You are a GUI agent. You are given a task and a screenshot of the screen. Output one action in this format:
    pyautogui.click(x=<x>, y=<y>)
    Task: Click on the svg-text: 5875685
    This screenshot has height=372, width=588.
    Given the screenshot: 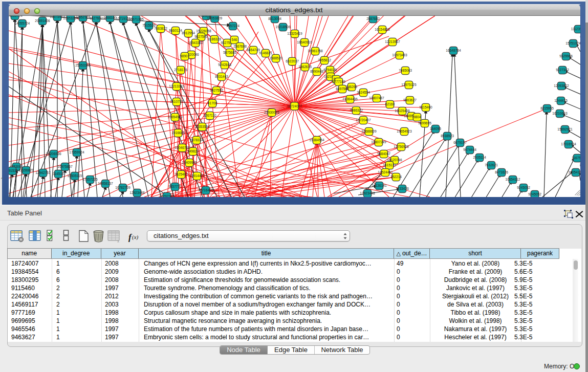 What is the action you would take?
    pyautogui.click(x=230, y=52)
    